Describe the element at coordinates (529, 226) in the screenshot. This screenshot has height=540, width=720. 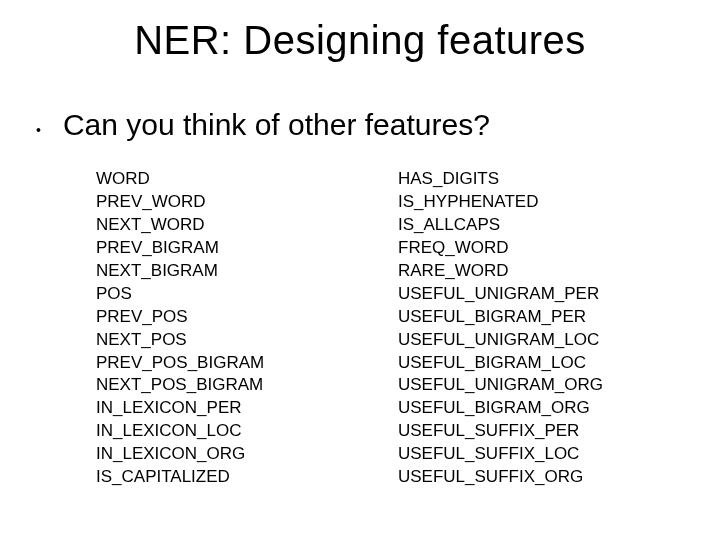
I see `feature-item: IS_ALLCAPS` at that location.